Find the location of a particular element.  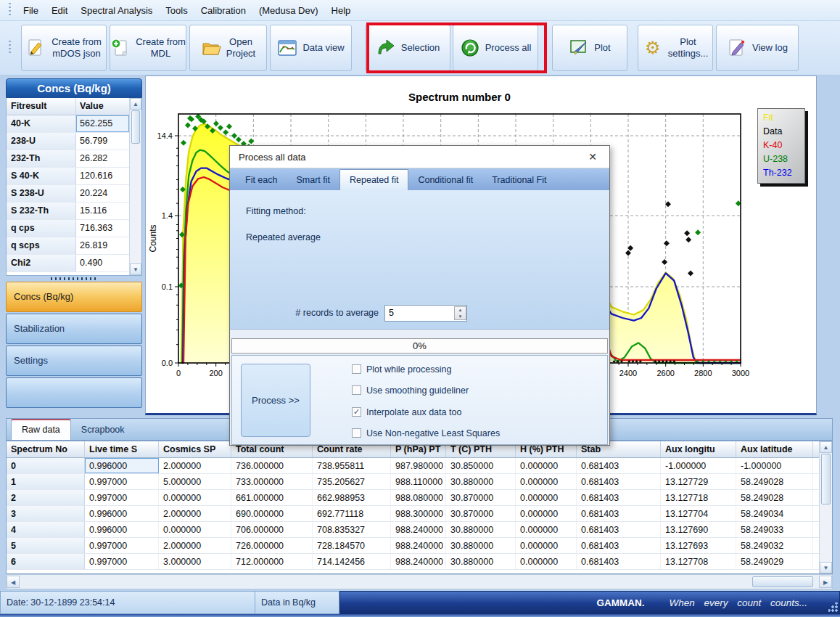

fitresult-value-cell: 26.282 is located at coordinates (103, 158).